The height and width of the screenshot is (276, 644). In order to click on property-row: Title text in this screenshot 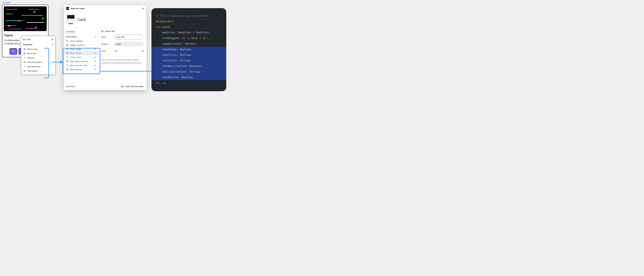, I will do `click(38, 58)`.